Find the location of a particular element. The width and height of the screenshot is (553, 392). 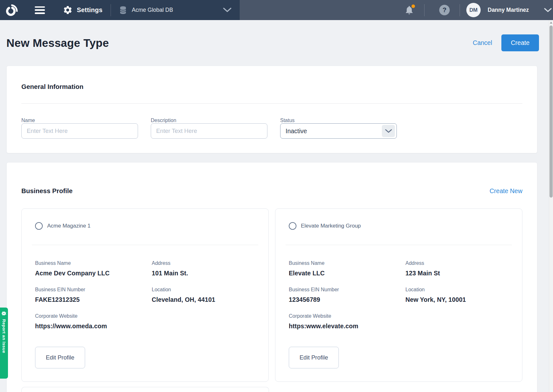

field-value: FAKE12312325 is located at coordinates (93, 300).